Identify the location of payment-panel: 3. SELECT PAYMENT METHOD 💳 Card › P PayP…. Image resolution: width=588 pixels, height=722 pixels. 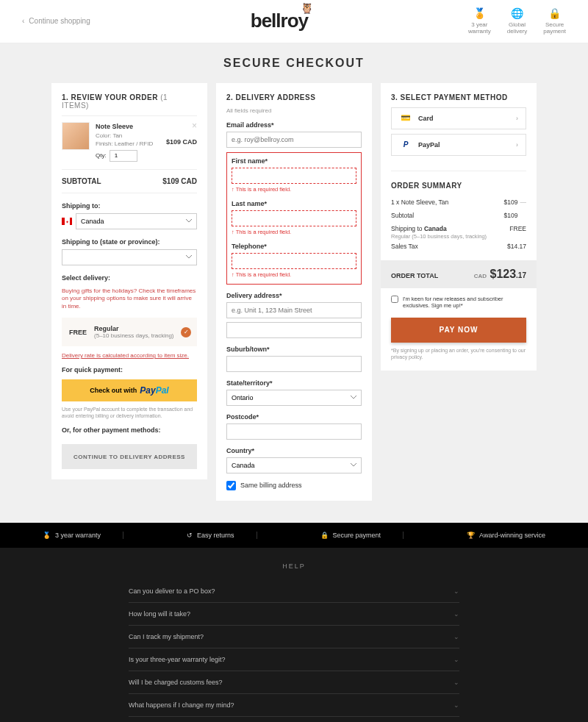
(459, 226).